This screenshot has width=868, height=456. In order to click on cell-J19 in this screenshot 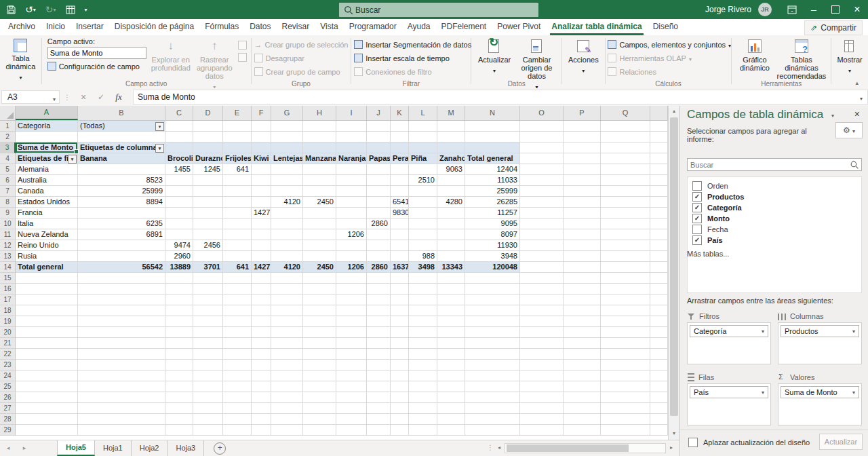, I will do `click(378, 322)`.